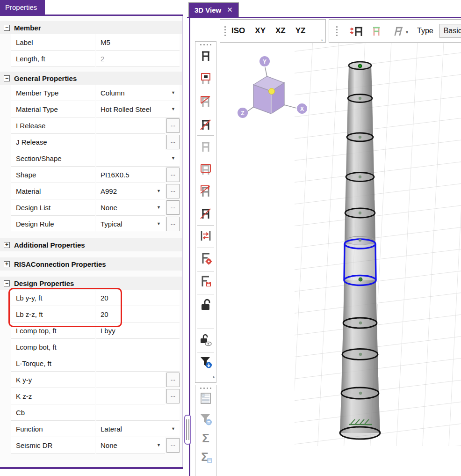 The height and width of the screenshot is (476, 461). I want to click on view-yz-button: YZ, so click(301, 31).